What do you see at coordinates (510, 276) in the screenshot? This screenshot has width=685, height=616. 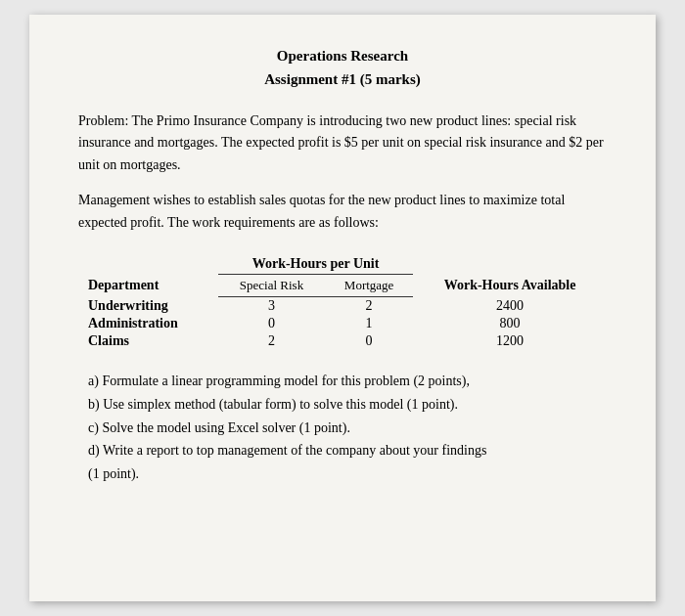 I see `work-hours-available-header: Work-Hours Available` at bounding box center [510, 276].